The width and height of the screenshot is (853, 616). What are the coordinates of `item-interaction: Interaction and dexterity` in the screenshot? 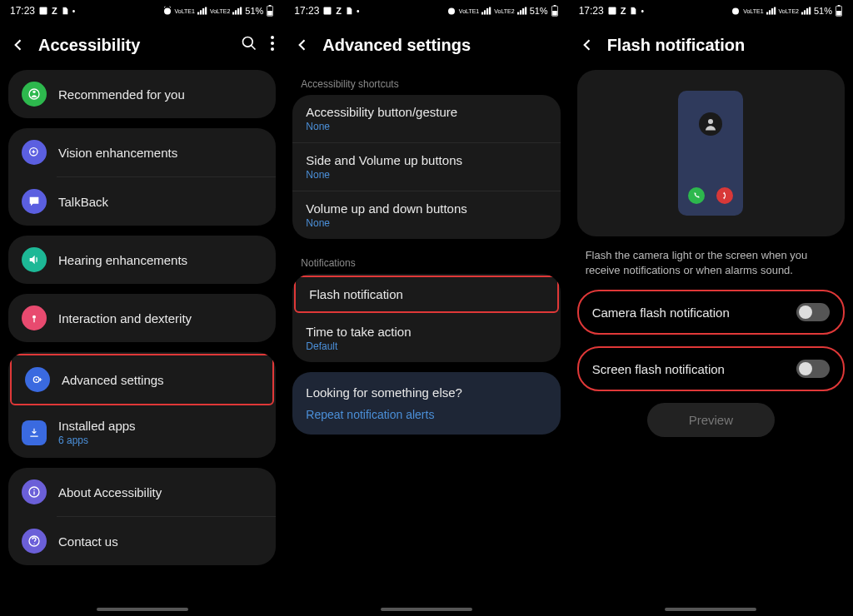 It's located at (142, 318).